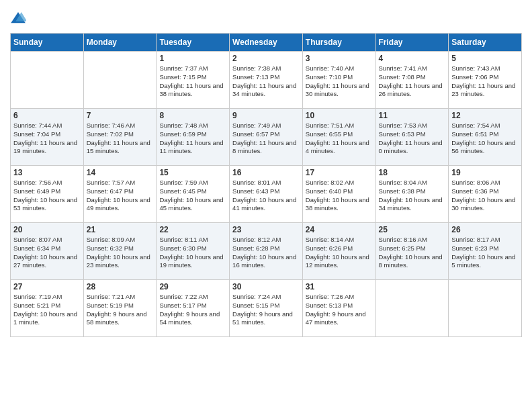  I want to click on day-info: Sunrise: 7:21 AM Sunset: 5:19 PM Dayligh…, so click(120, 310).